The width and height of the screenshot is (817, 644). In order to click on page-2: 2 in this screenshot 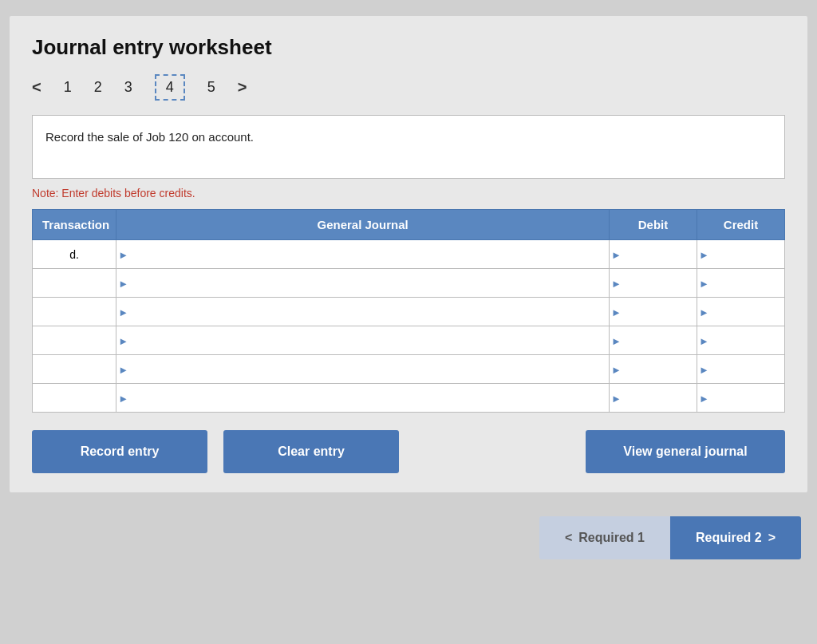, I will do `click(98, 88)`.